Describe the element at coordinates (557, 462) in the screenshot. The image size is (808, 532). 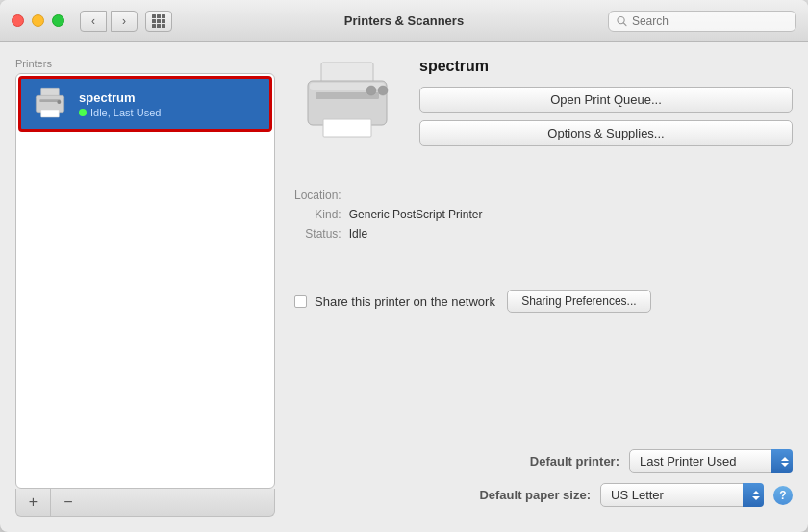
I see `default-printer-label: Default printer:` at that location.